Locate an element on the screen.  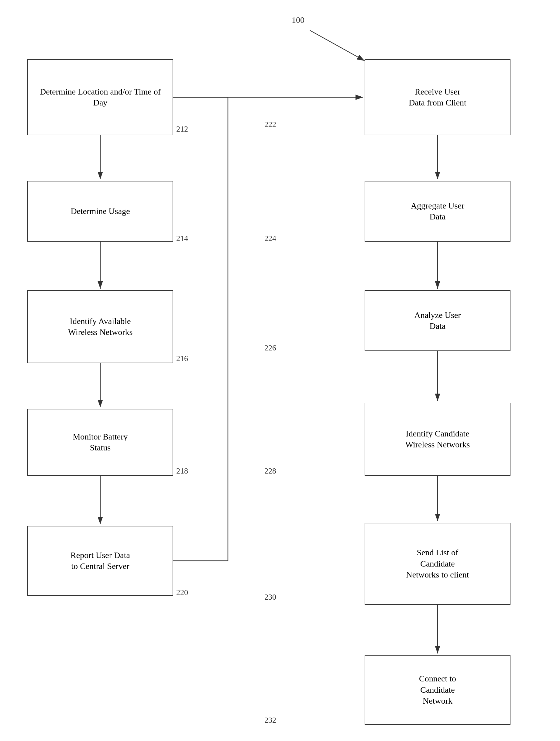
box-analyze-user-data: Analyze UserData is located at coordinates (437, 321).